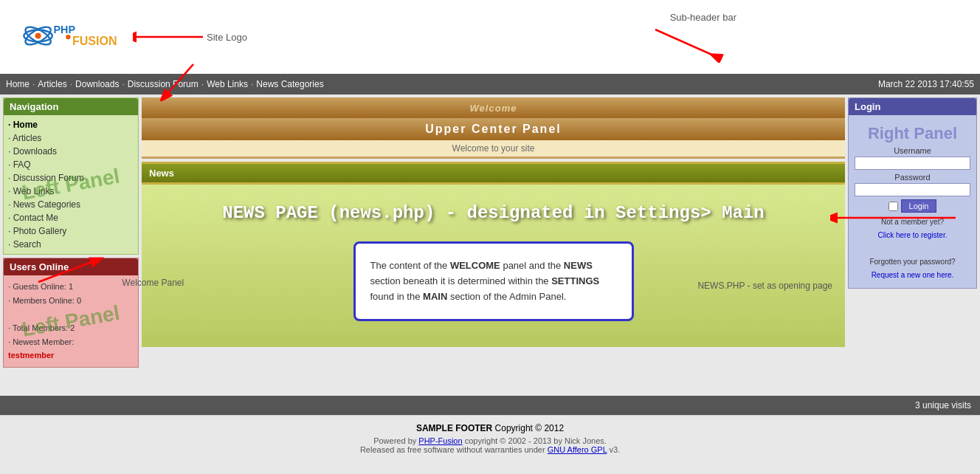 This screenshot has width=980, height=474. What do you see at coordinates (912, 134) in the screenshot?
I see `right-panel-watermark: Right Panel` at bounding box center [912, 134].